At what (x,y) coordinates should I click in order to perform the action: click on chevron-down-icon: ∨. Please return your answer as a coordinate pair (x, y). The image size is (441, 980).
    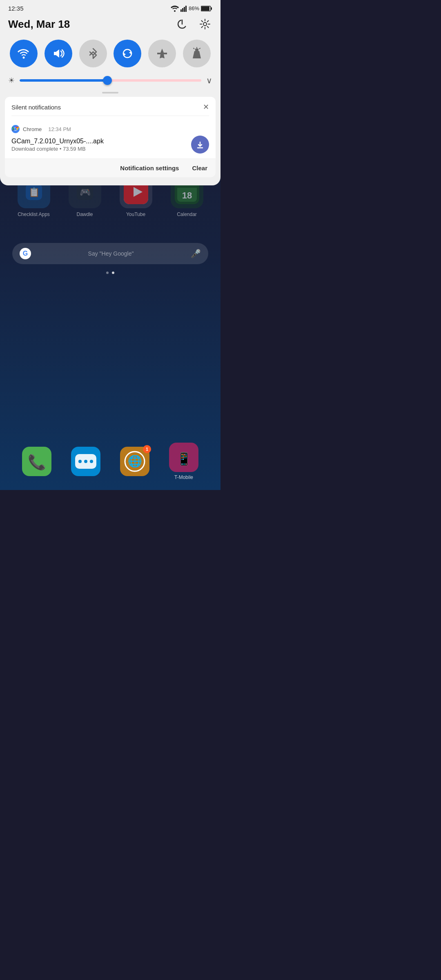
    Looking at the image, I should click on (209, 80).